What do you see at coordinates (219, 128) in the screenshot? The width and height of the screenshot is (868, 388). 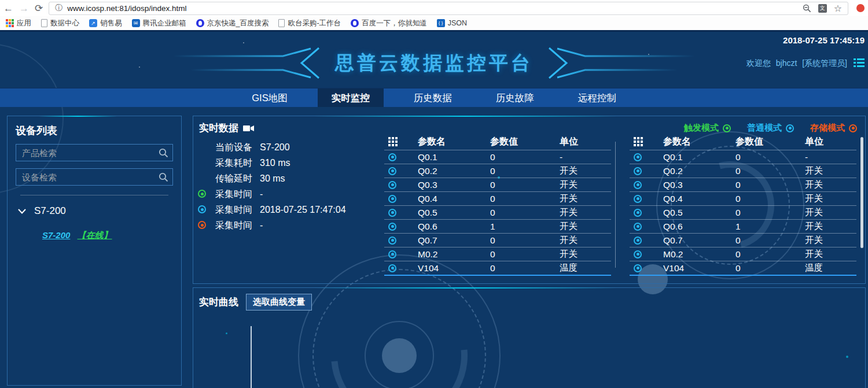 I see `realtime-data-title: 实时数据` at bounding box center [219, 128].